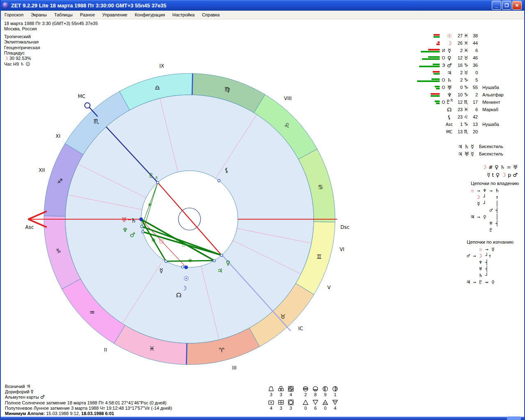 The image size is (525, 420). I want to click on menu-item-Справка: Справка, so click(211, 15).